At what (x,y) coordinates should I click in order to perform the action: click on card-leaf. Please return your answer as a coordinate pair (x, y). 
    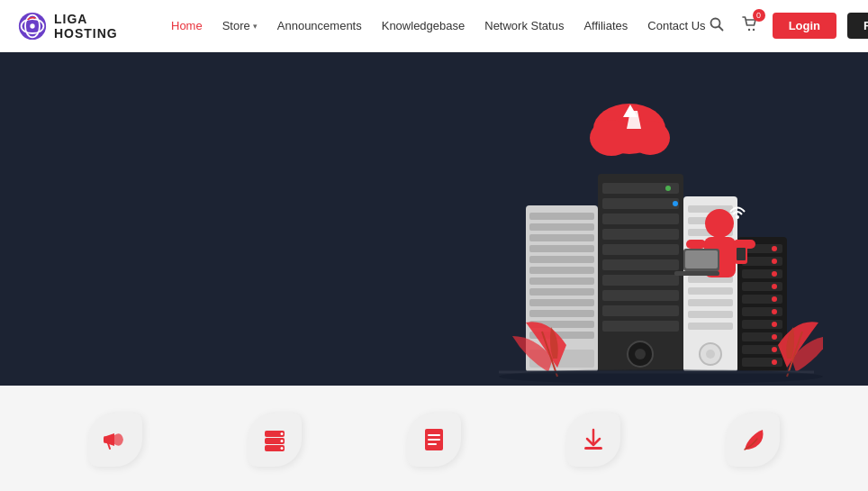
    Looking at the image, I should click on (753, 440).